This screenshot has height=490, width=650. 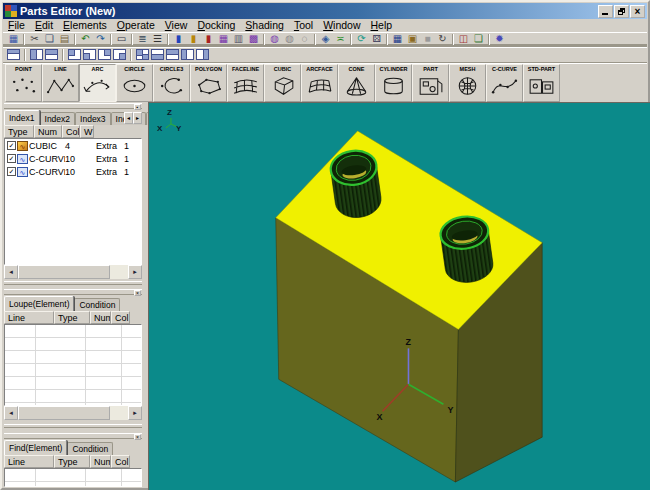 What do you see at coordinates (36, 54) in the screenshot?
I see `layout-vsplit-icon` at bounding box center [36, 54].